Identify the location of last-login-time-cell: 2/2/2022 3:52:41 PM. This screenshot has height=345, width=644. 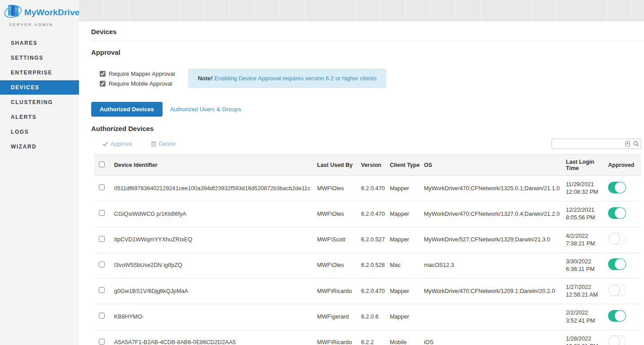
(584, 317).